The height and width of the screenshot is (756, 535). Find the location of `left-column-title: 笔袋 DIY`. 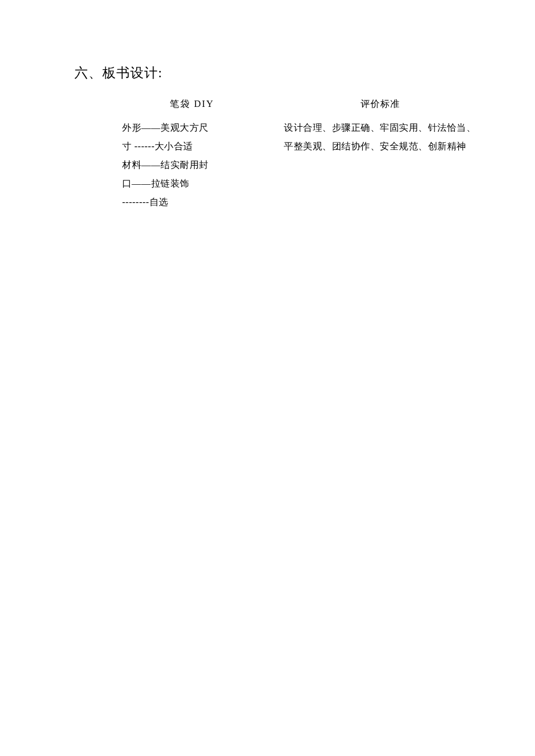

left-column-title: 笔袋 DIY is located at coordinates (192, 105).